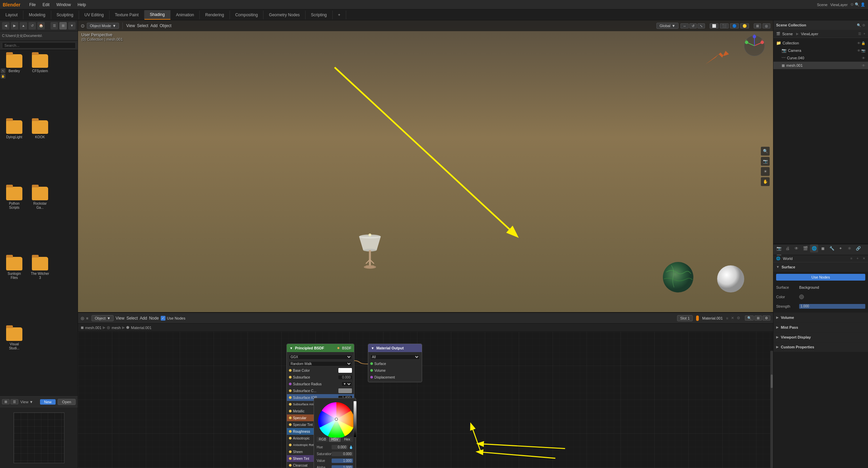  Describe the element at coordinates (859, 25) in the screenshot. I see `scene-collection-filter: 🔍` at that location.